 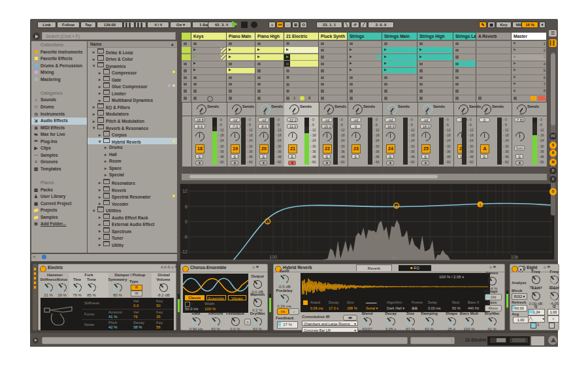 What do you see at coordinates (273, 257) in the screenshot?
I see `svg-text: 100` at bounding box center [273, 257].